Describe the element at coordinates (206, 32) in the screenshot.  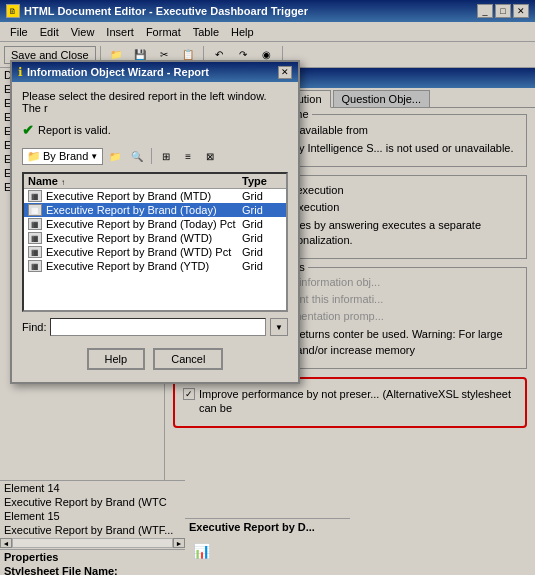
I see `menu-table: Table` at that location.